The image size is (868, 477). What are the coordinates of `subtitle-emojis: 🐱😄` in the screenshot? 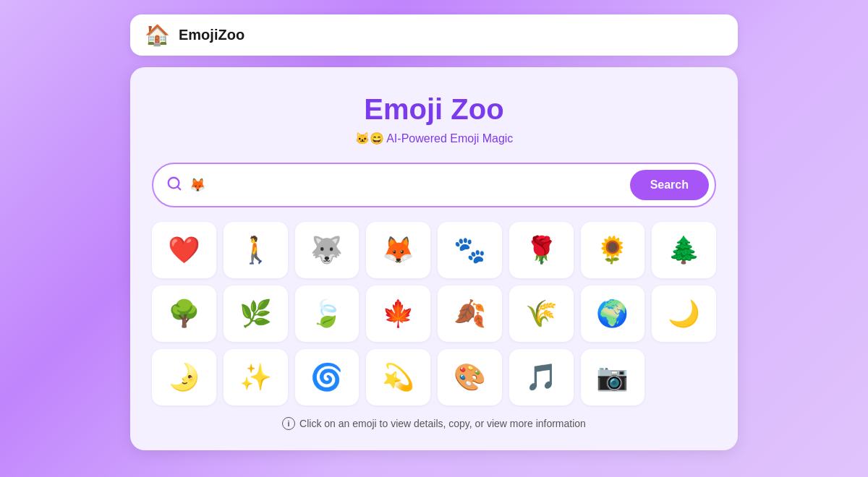 It's located at (370, 139).